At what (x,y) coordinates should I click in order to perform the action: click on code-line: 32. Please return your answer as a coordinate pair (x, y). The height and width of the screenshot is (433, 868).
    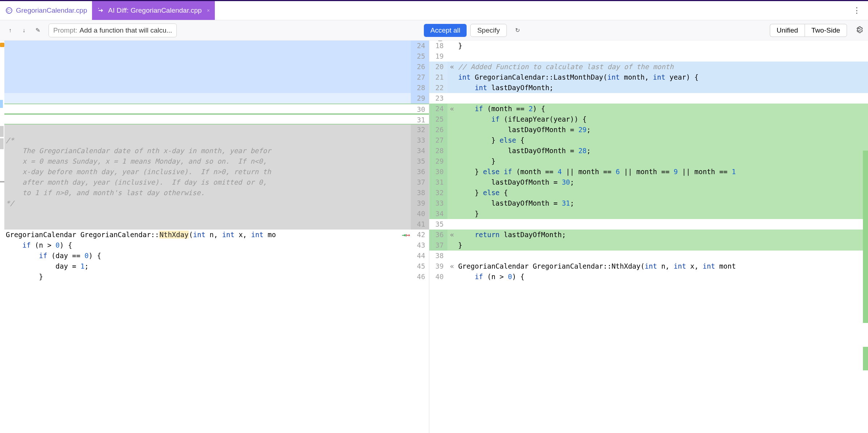
    Looking at the image, I should click on (217, 130).